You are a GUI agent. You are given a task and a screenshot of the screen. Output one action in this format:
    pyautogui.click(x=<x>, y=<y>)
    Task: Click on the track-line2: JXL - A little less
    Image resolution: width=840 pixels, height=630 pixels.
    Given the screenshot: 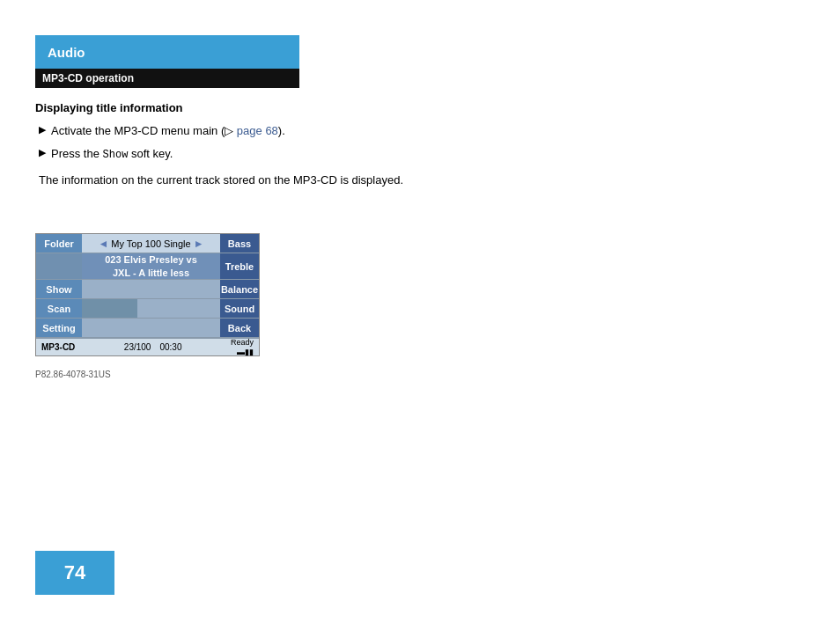 What is the action you would take?
    pyautogui.click(x=151, y=273)
    